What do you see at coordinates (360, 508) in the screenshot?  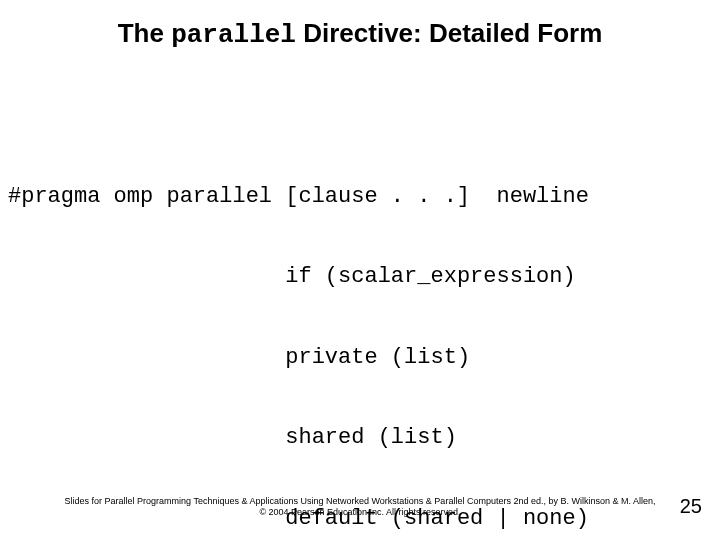 I see `footer: Slides for Parallel Programming Techniqu…` at bounding box center [360, 508].